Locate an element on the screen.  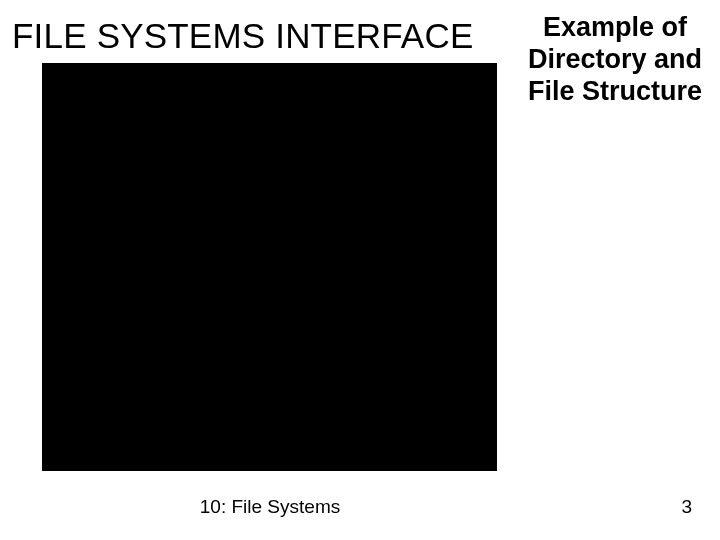
page-title: FILE SYSTEMS INTERFACE is located at coordinates (242, 36).